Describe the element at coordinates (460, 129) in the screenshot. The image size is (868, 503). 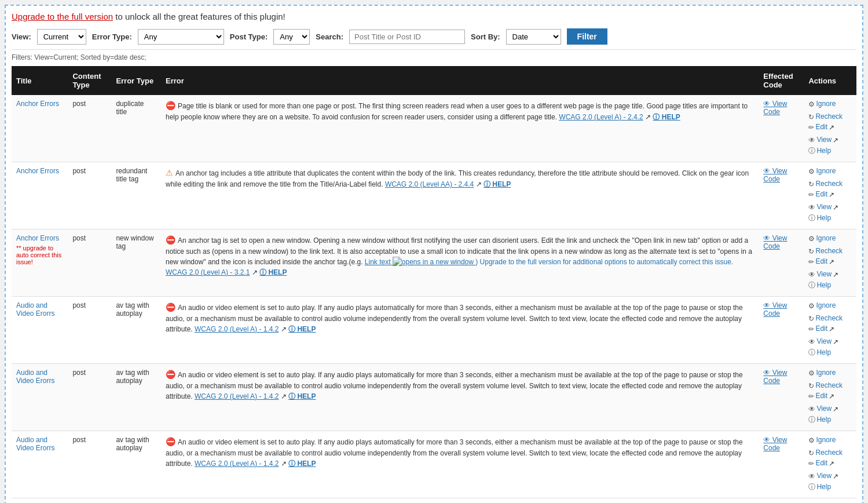
I see `error-cell: ⛔Page title is blank or used for more th…` at that location.